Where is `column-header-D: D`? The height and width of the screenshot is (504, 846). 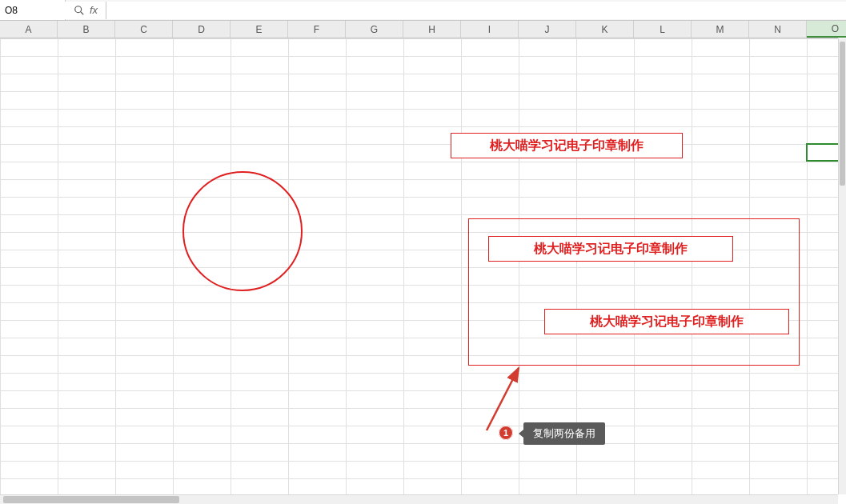 column-header-D: D is located at coordinates (202, 29).